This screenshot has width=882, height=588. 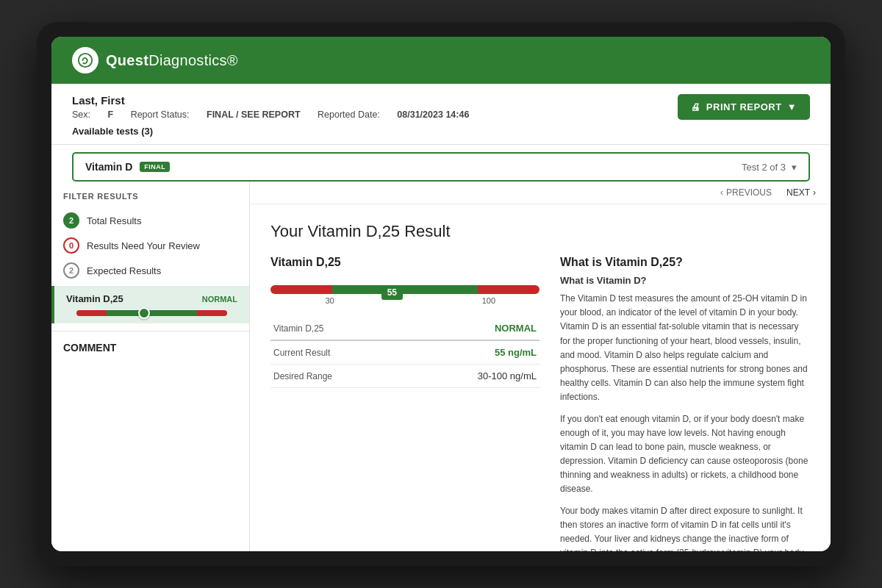 What do you see at coordinates (392, 293) in the screenshot?
I see `gauge-value-bubble: 55` at bounding box center [392, 293].